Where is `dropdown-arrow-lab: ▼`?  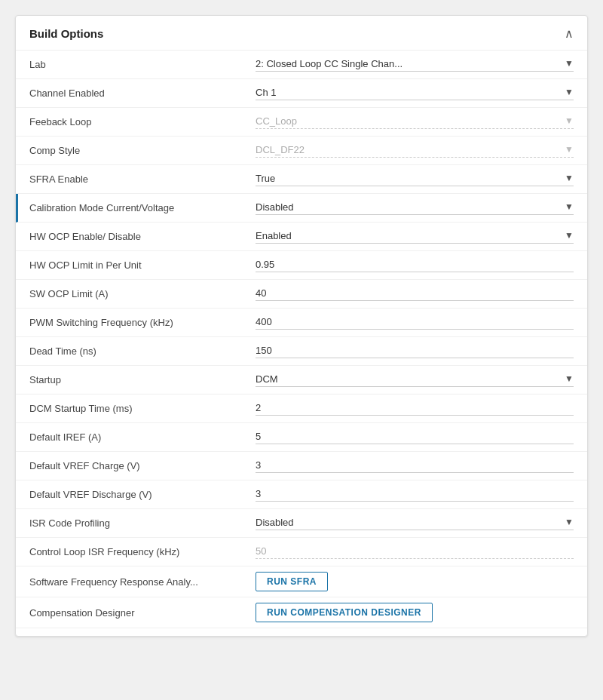 dropdown-arrow-lab: ▼ is located at coordinates (569, 63).